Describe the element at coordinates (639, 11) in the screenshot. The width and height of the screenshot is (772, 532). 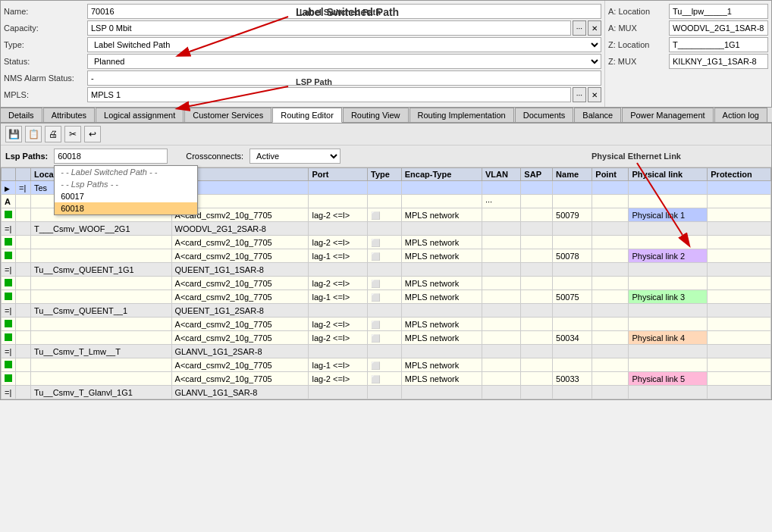
I see `a-location-label: A: Location` at that location.